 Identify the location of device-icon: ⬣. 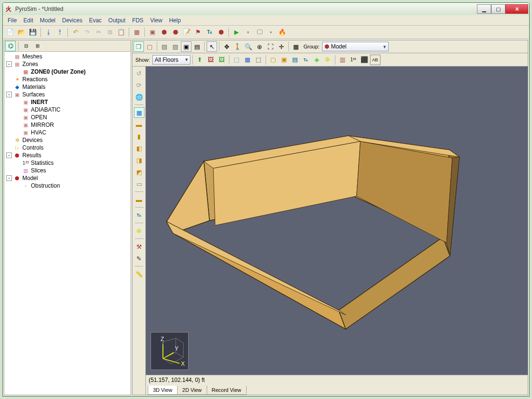
(175, 32).